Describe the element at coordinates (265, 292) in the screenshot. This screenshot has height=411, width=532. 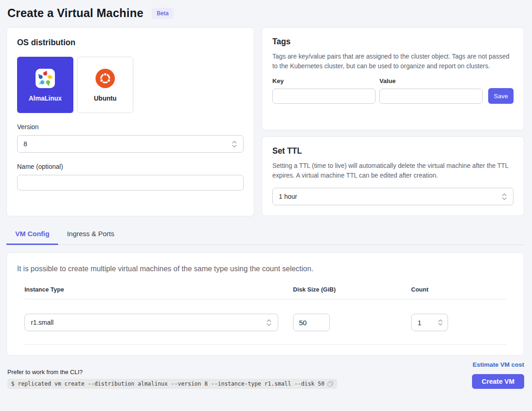
I see `vm-table-header: Instance Type Disk Size (GiB) Count` at that location.